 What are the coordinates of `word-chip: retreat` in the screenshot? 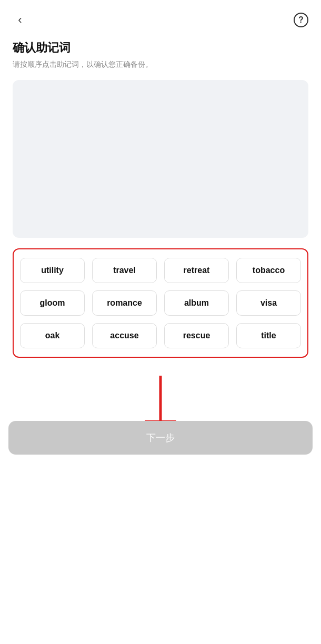 It's located at (197, 270).